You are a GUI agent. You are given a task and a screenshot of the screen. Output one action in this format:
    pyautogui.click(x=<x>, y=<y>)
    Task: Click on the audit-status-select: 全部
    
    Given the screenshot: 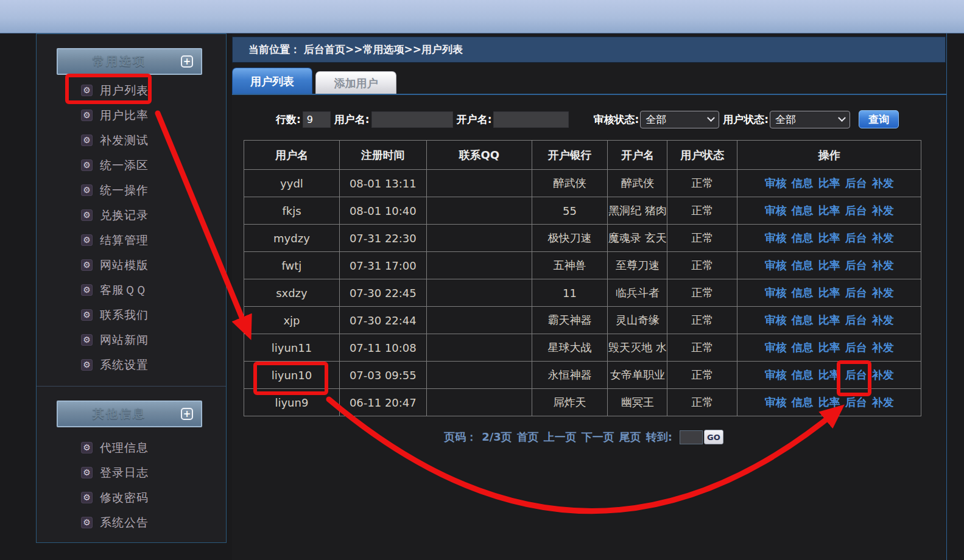 What is the action you would take?
    pyautogui.click(x=680, y=119)
    